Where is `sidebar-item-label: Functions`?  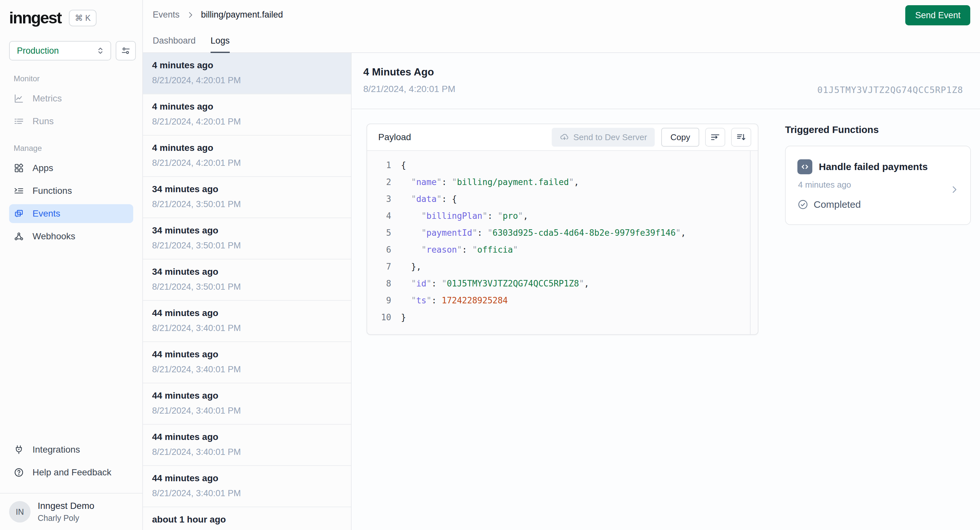
sidebar-item-label: Functions is located at coordinates (52, 191).